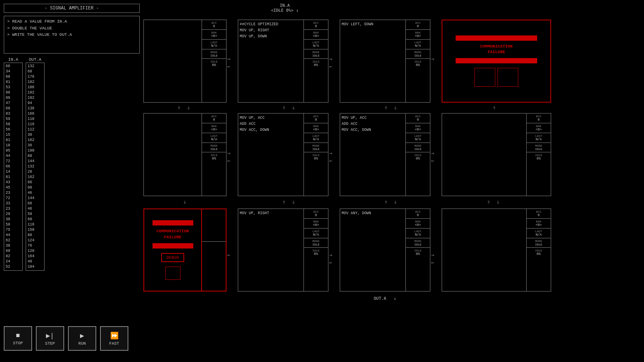  What do you see at coordinates (13, 198) in the screenshot?
I see `in-value-25: 72` at bounding box center [13, 198].